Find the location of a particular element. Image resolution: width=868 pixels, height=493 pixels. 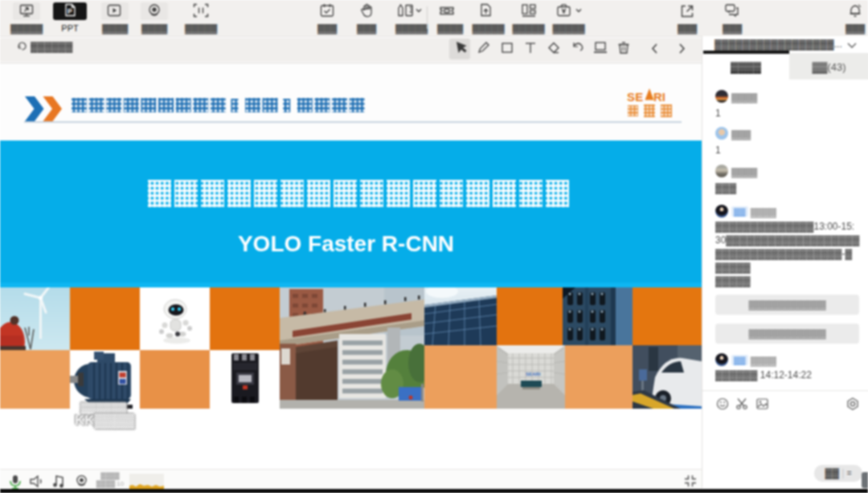

svg-text: P is located at coordinates (70, 11).